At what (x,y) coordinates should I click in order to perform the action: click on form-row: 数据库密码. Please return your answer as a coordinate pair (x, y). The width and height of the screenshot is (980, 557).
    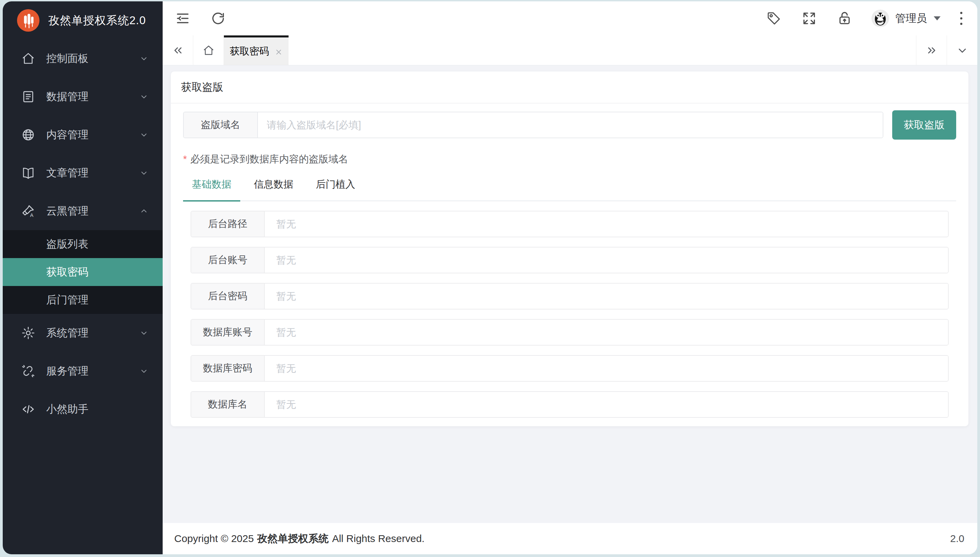
    Looking at the image, I should click on (570, 368).